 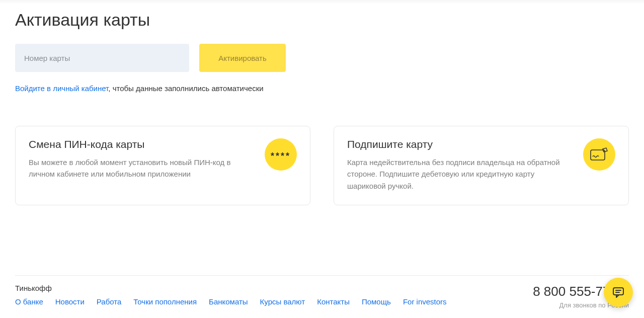 What do you see at coordinates (376, 302) in the screenshot?
I see `footer-link-help: Помощь` at bounding box center [376, 302].